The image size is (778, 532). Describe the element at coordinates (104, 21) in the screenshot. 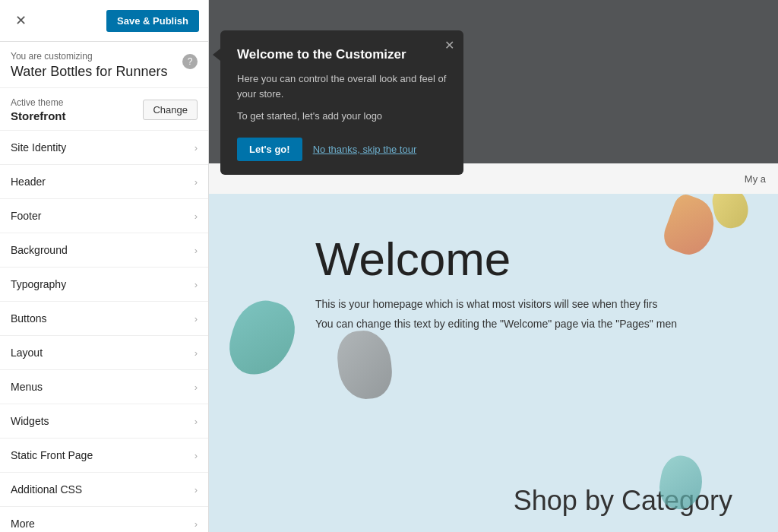

I see `sidebar-header: ✕ Save & Publish` at that location.